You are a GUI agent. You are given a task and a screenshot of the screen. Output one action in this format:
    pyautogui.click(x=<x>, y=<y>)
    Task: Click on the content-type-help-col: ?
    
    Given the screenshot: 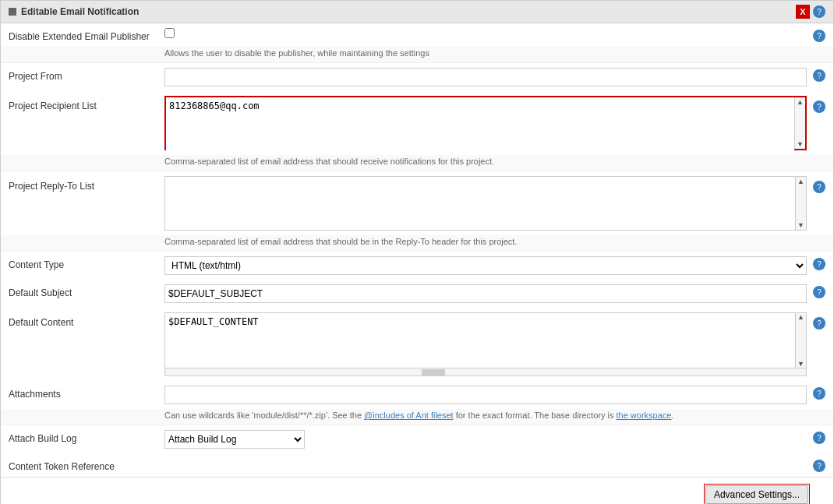 What is the action you would take?
    pyautogui.click(x=816, y=263)
    